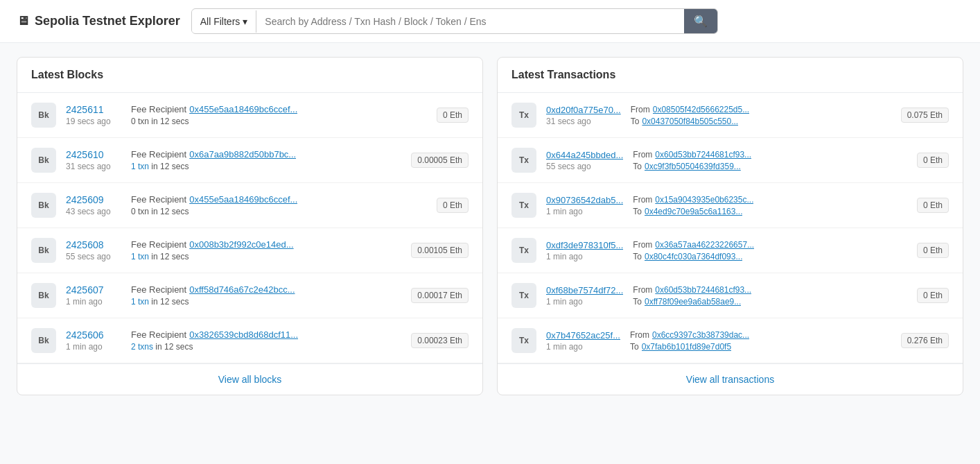  I want to click on fee-recipient-addr: 0xff58d746a67c2e42bcc..., so click(242, 290).